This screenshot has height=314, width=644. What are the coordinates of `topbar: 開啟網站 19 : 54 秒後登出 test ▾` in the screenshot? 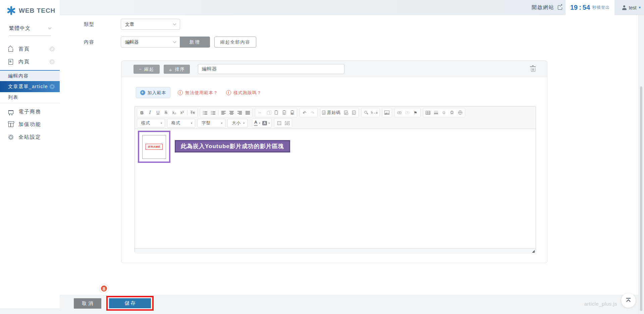 It's located at (352, 7).